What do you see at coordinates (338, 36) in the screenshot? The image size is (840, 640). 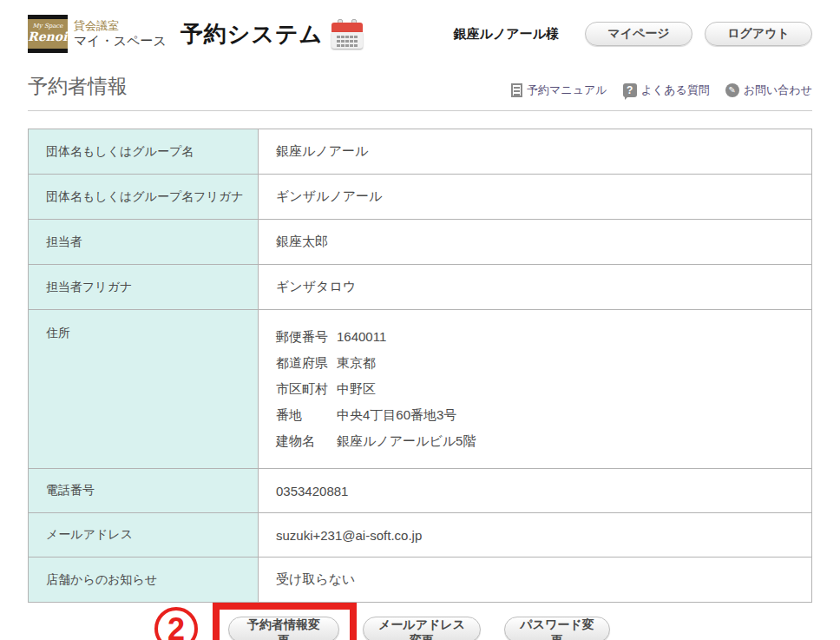 I see `calendar-grid` at bounding box center [338, 36].